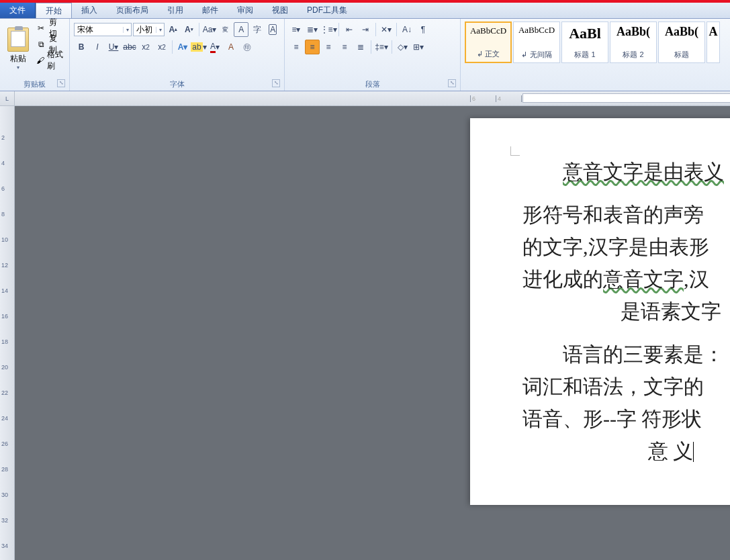 The image size is (730, 560). I want to click on style-name: 标题, so click(682, 55).